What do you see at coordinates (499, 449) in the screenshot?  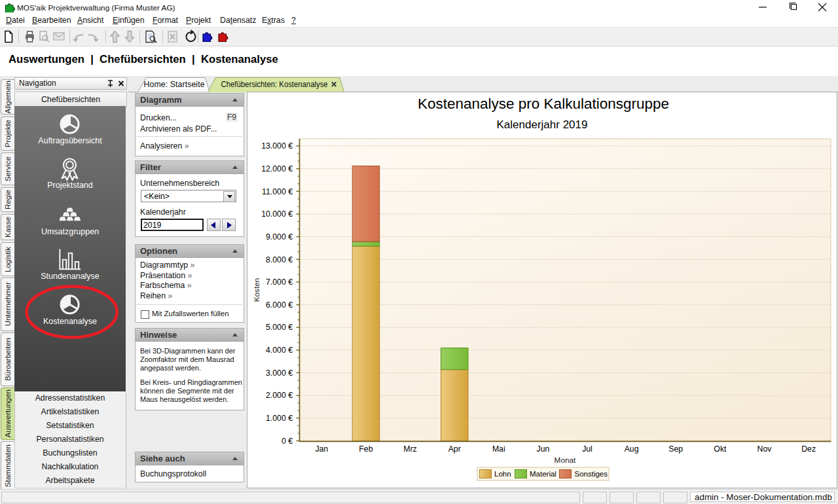 I see `svg-text: Mai` at bounding box center [499, 449].